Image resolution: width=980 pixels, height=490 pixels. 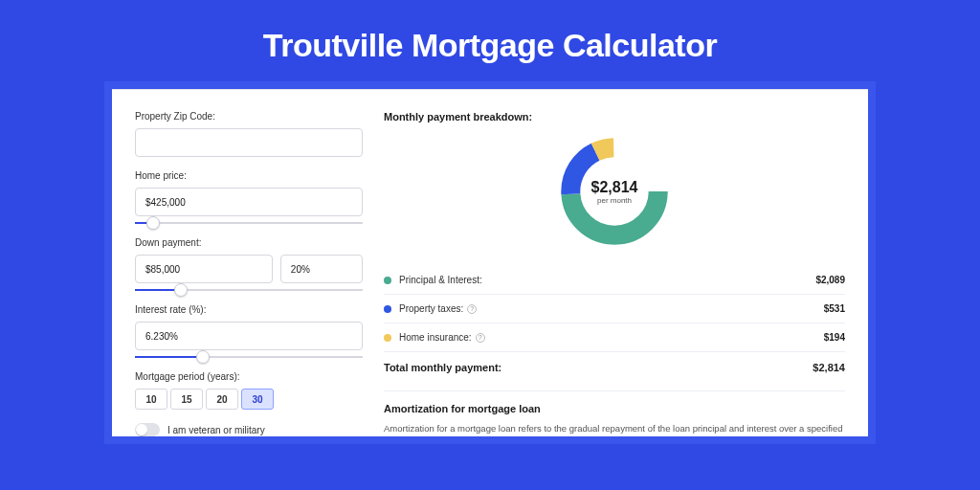 What do you see at coordinates (249, 430) in the screenshot?
I see `veteran-row: I am veteran or military` at bounding box center [249, 430].